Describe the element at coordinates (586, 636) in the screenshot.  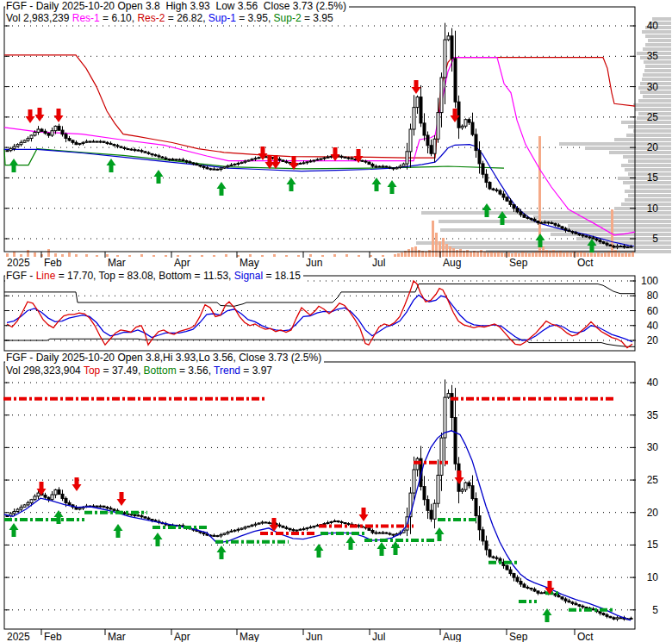
I see `x-axis-month-label: Oct` at that location.